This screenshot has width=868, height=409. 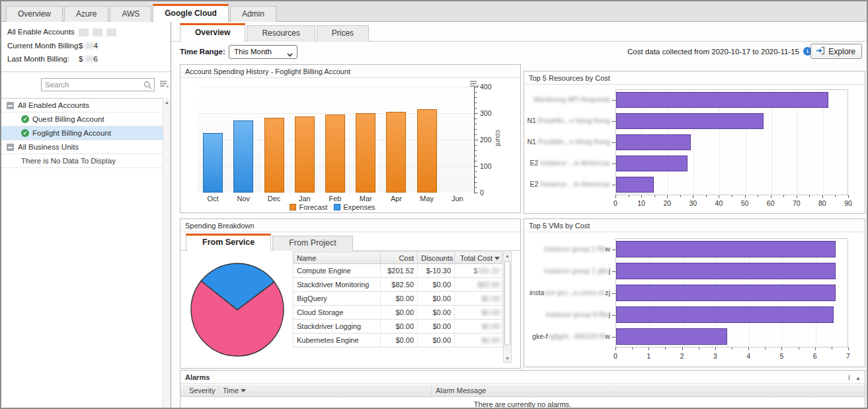 I want to click on main-tab-prices: Prices, so click(x=342, y=33).